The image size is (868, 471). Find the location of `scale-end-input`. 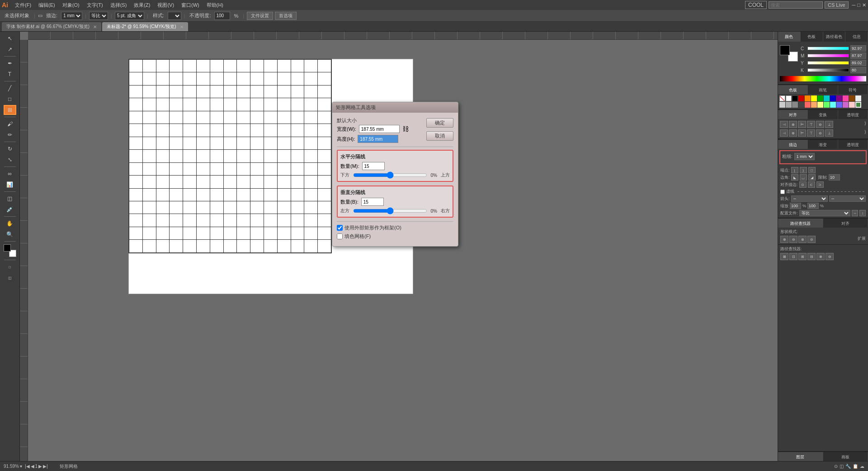

scale-end-input is located at coordinates (813, 206).